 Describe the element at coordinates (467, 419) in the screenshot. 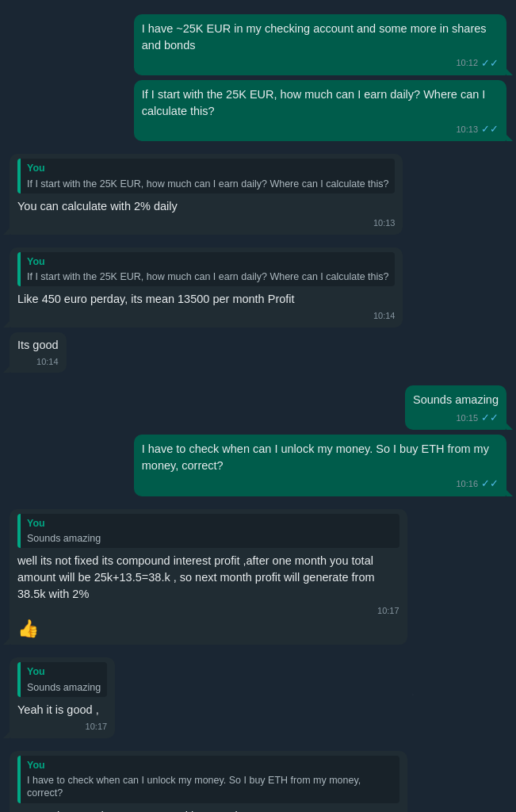

I see `message-time: 10:15` at that location.